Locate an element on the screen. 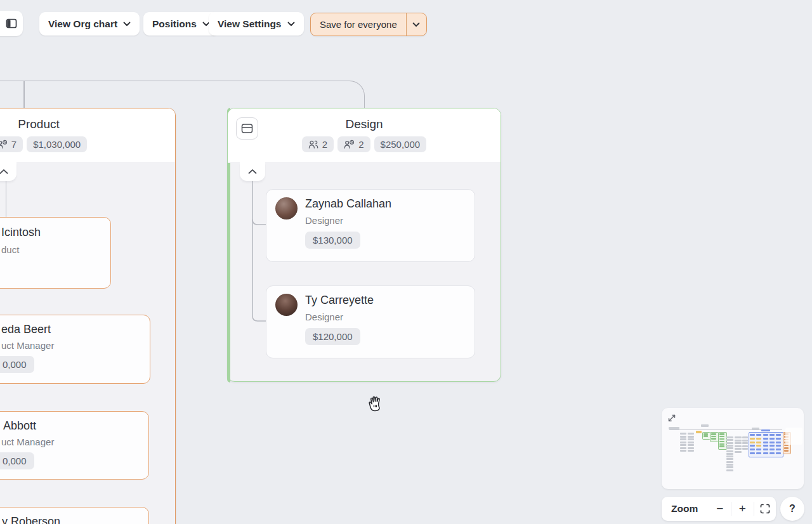 This screenshot has width=812, height=524. open-roles-badge: 2 is located at coordinates (354, 145).